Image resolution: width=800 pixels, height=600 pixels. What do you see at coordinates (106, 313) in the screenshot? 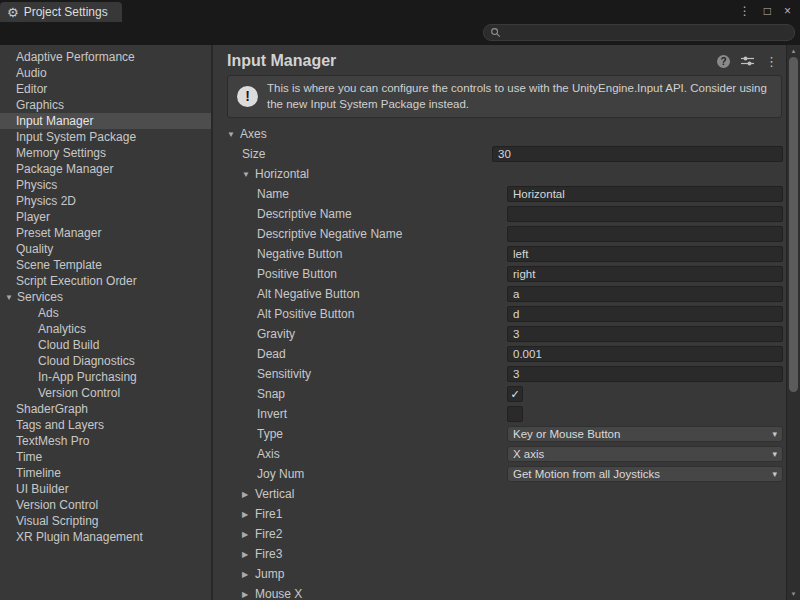
I see `sidebar-item-services-ads: Ads` at bounding box center [106, 313].